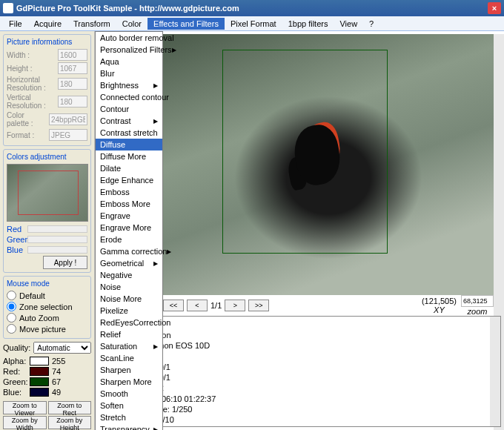 The width and height of the screenshot is (504, 430). Describe the element at coordinates (259, 305) in the screenshot. I see `last-page-button: >>` at that location.